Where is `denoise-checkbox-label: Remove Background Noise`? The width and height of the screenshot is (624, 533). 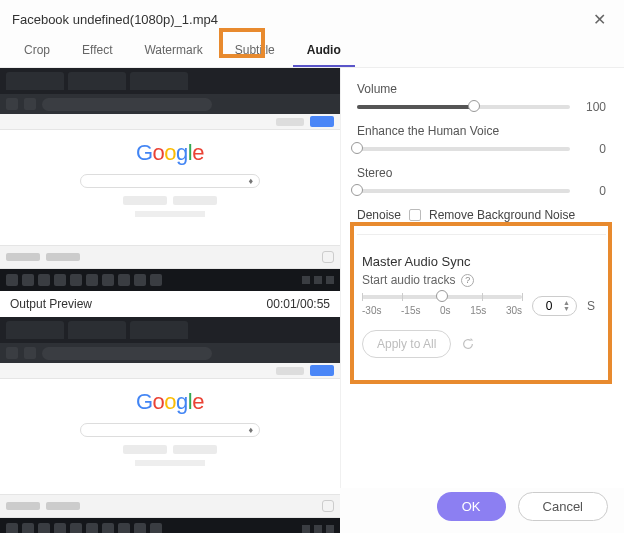
denoise-checkbox-label: Remove Background Noise is located at coordinates (502, 215).